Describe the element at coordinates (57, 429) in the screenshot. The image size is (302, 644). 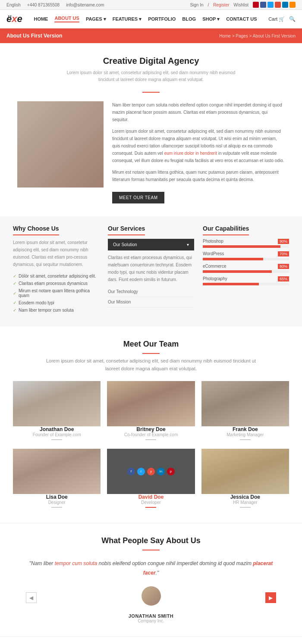
I see `team-name: Jonathan Doe` at that location.